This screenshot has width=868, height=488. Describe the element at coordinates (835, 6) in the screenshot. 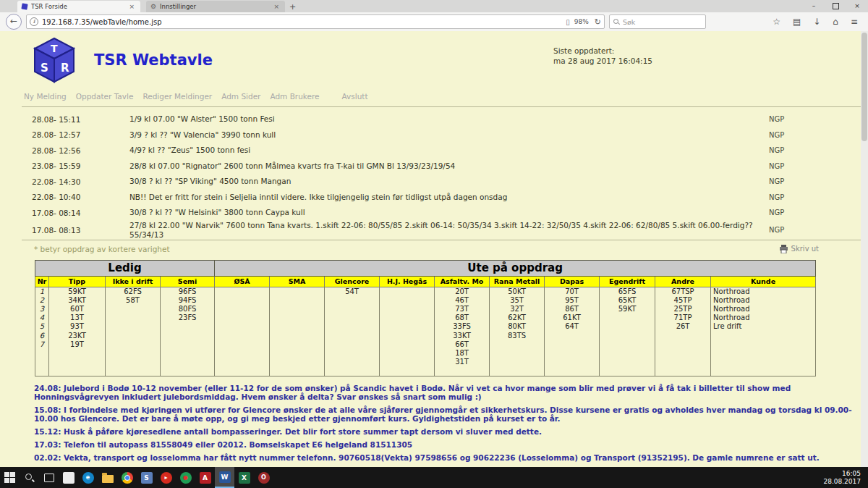

I see `window-maximize-button` at that location.